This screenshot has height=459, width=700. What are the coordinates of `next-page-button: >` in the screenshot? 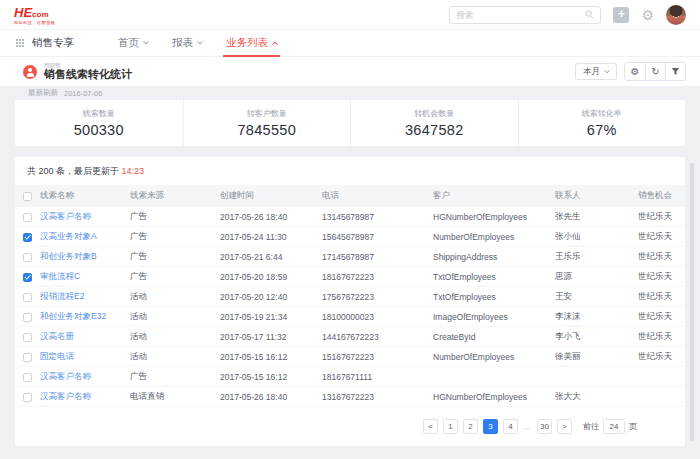 It's located at (564, 426).